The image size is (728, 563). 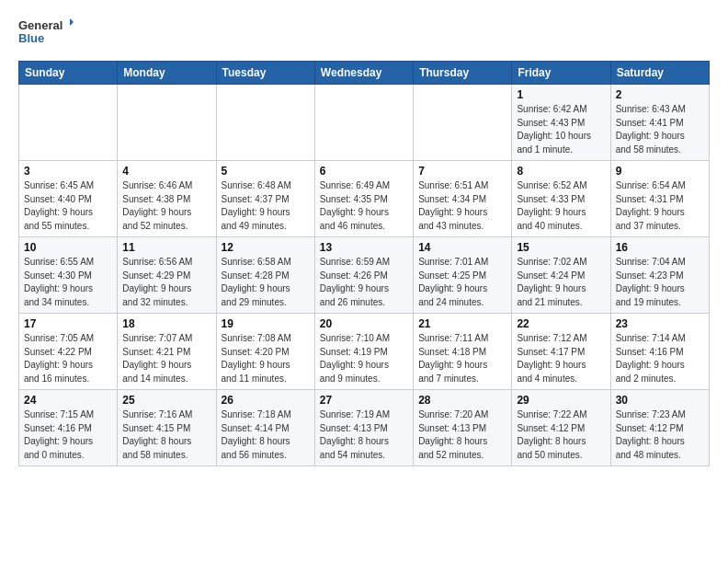 What do you see at coordinates (462, 247) in the screenshot?
I see `day-number: 14` at bounding box center [462, 247].